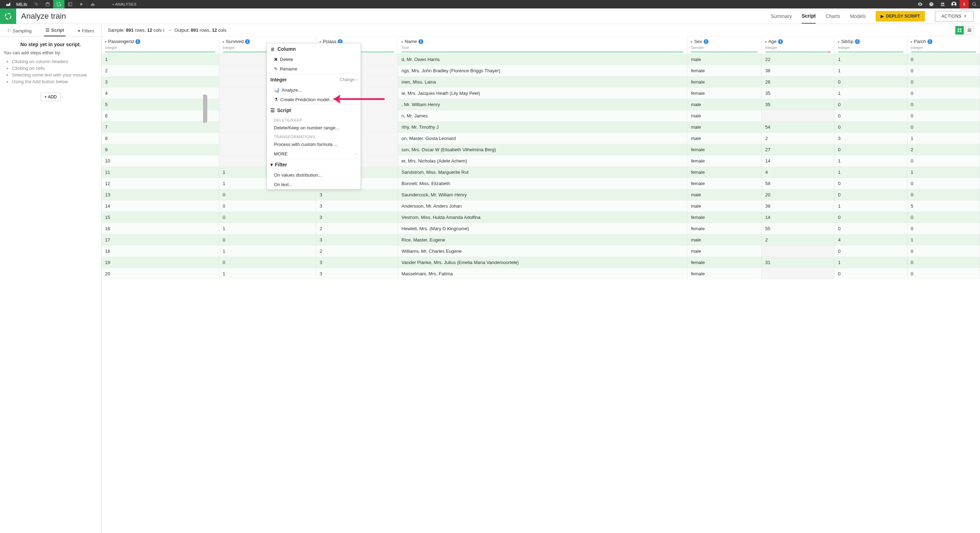  Describe the element at coordinates (160, 274) in the screenshot. I see `cell-passengerid: 20` at that location.